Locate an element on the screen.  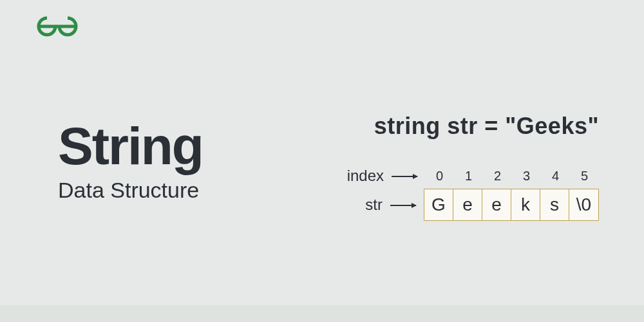
page-title: String is located at coordinates (130, 146).